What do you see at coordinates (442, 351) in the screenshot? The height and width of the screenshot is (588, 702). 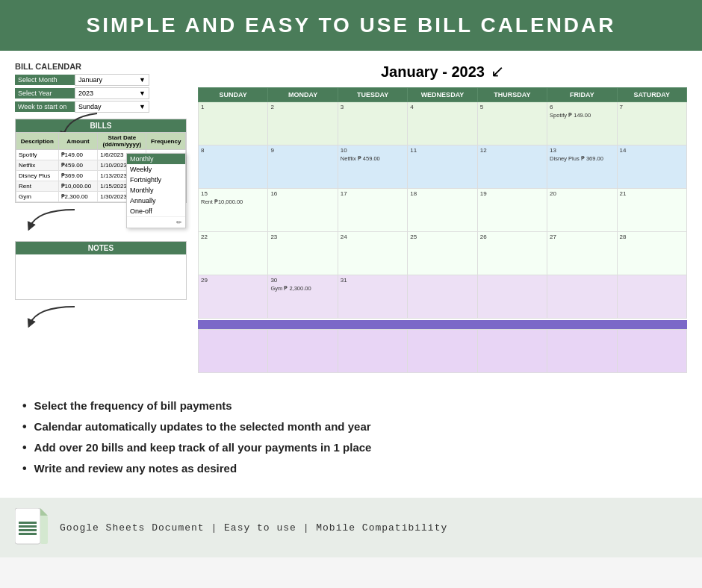 I see `calendar-extra-row` at bounding box center [442, 351].